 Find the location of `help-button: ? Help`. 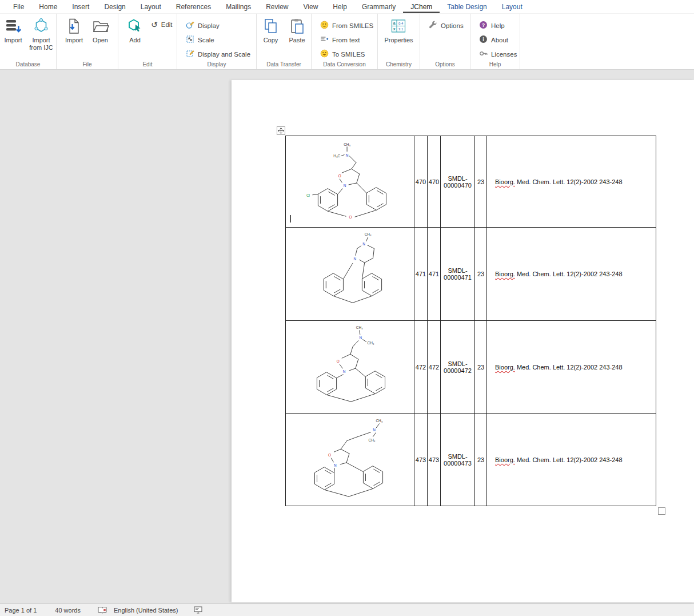

help-button: ? Help is located at coordinates (498, 25).